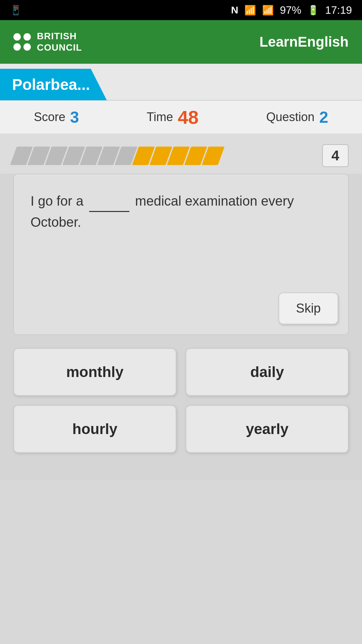 The width and height of the screenshot is (362, 644). I want to click on polarbear-tab: Polarbea..., so click(54, 85).